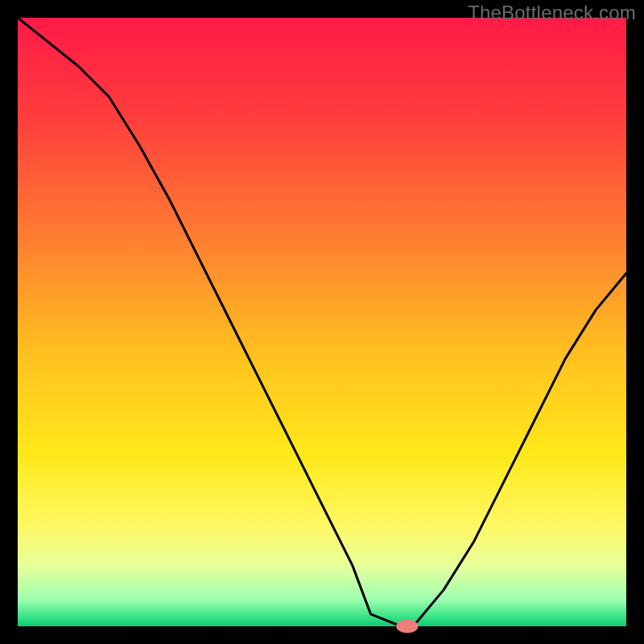 Image resolution: width=644 pixels, height=644 pixels. I want to click on watermark-text: TheBottleneck.com, so click(552, 13).